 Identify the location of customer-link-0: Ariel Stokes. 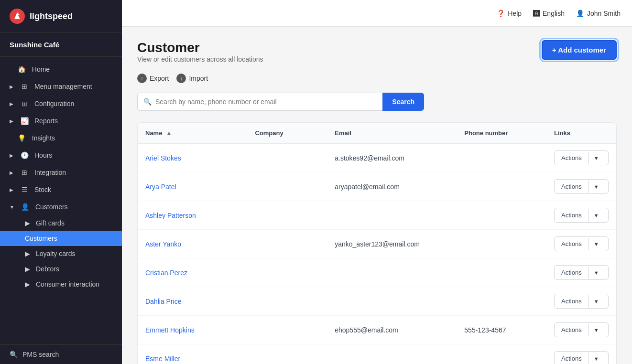
(163, 158).